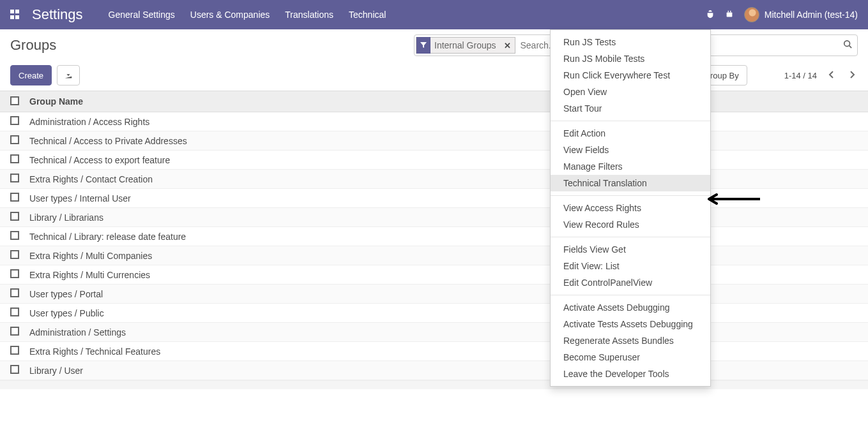  Describe the element at coordinates (434, 160) in the screenshot. I see `table-row: Technical / Access to export feature` at that location.